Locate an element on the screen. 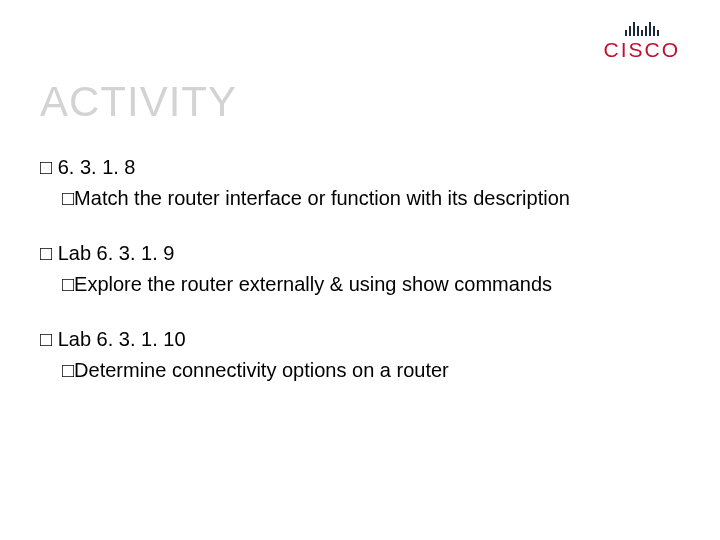  slide-title: ACTIVITY is located at coordinates (360, 102).